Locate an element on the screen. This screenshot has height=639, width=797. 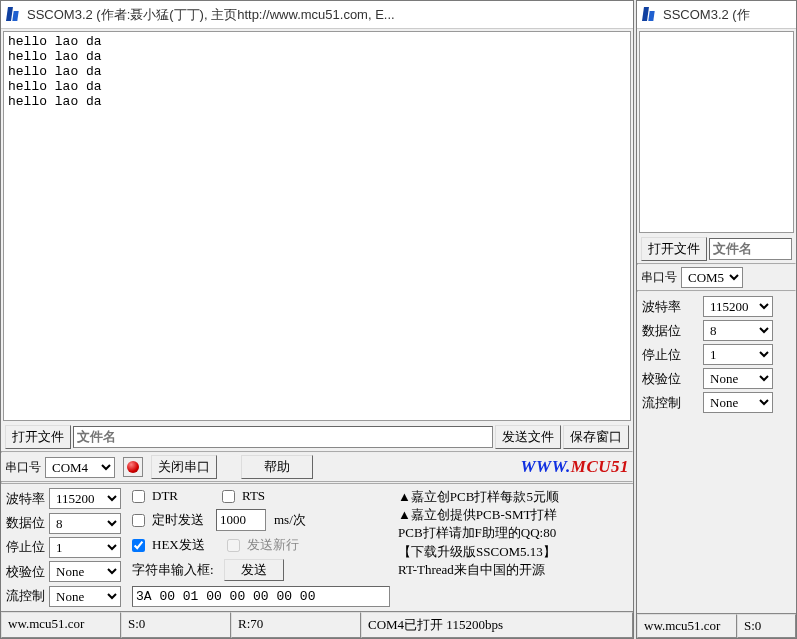
ad-line: PCB打样请加F助理的QQ:80 is located at coordinates (514, 533).